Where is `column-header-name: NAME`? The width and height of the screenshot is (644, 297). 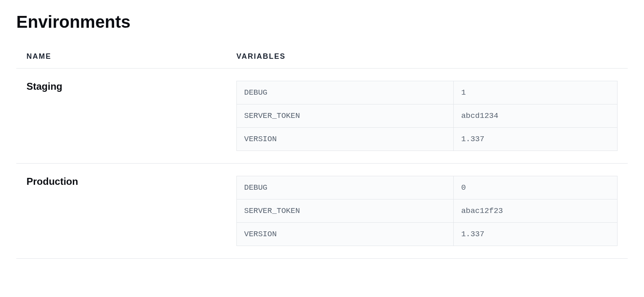
column-header-name: NAME is located at coordinates (126, 59).